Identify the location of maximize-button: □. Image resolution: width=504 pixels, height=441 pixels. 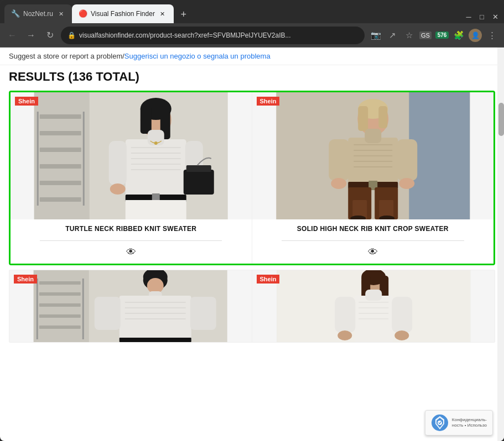
(482, 17).